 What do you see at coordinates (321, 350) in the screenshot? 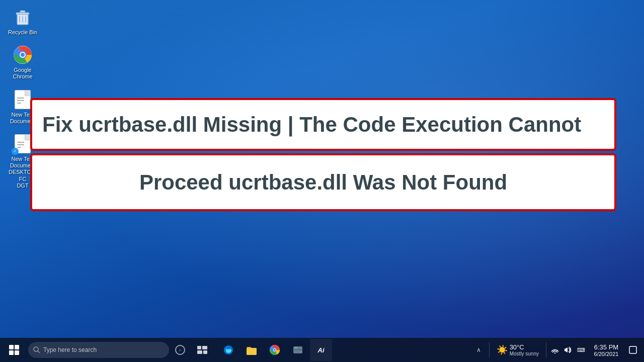
I see `ai-label-text: Ai` at bounding box center [321, 350].